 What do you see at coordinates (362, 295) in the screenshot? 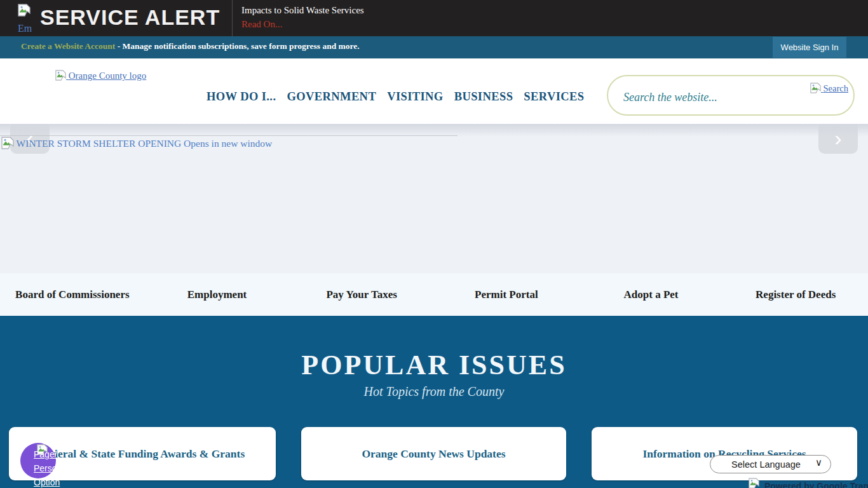
I see `quick-link-pay-your-taxes: Pay Your Taxes` at bounding box center [362, 295].